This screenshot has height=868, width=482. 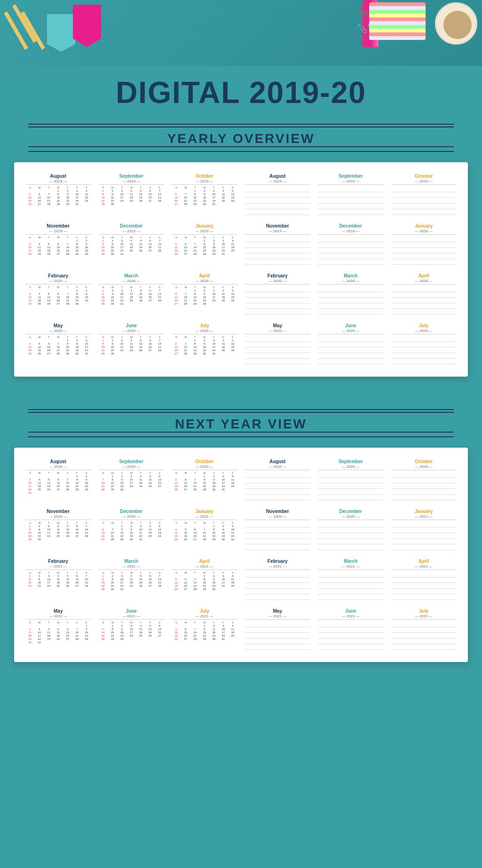 I want to click on tag-pink, so click(x=87, y=26).